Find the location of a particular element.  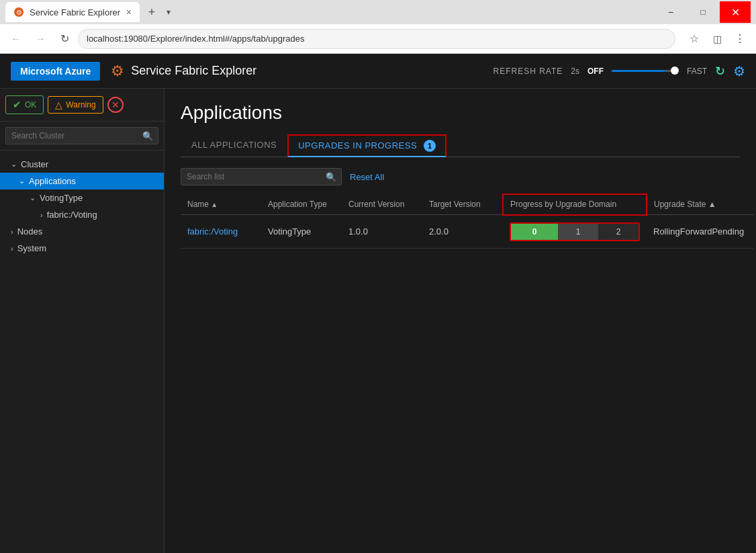

search-list-icon: 🔍 is located at coordinates (331, 177).